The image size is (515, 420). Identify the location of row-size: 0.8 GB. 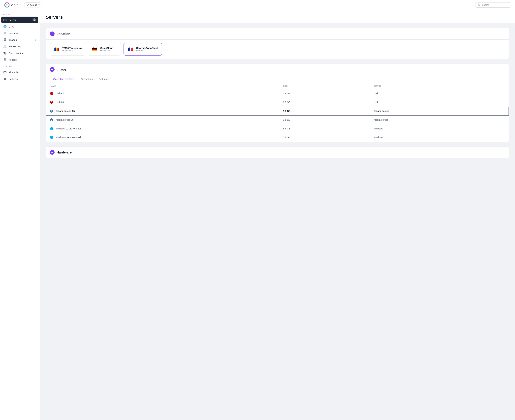
(325, 94).